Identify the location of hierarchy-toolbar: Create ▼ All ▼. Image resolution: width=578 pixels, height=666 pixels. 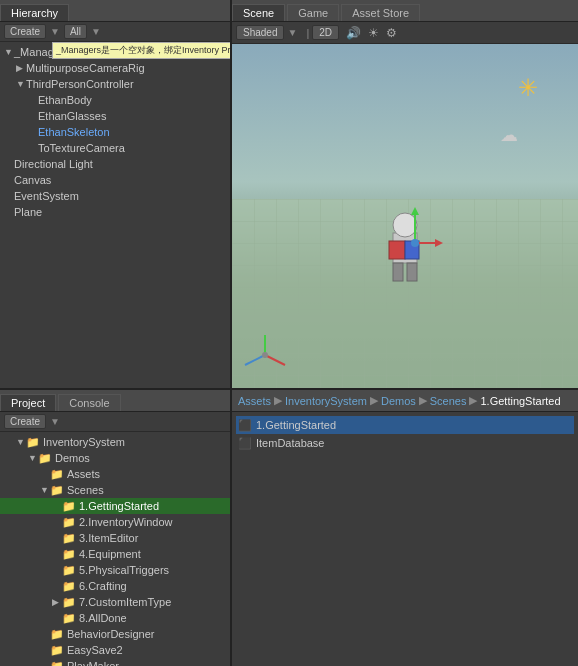
(115, 32).